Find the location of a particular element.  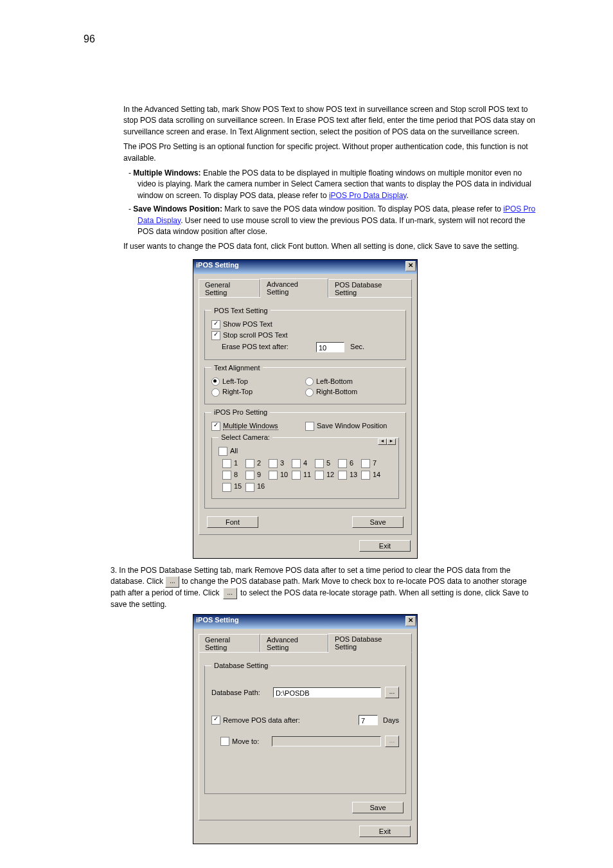

checkbox-multiple-windows is located at coordinates (216, 426).